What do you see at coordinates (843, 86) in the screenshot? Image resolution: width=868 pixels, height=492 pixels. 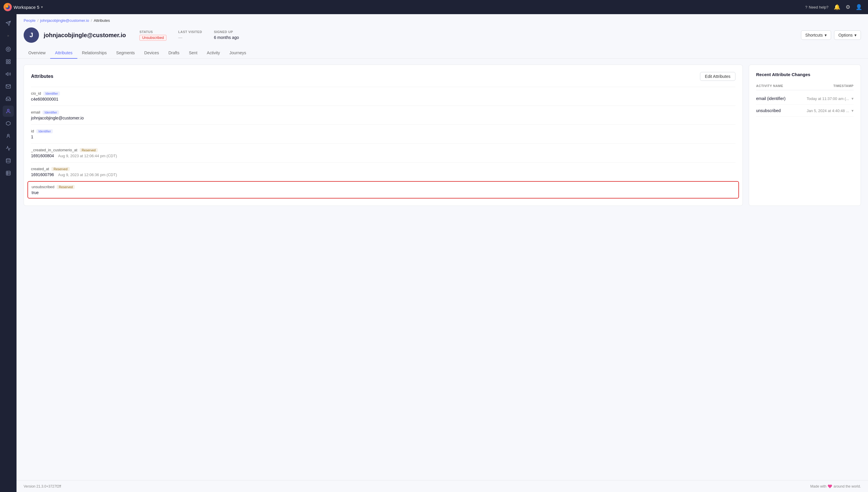 I see `col-timestamp: TIMESTAMP` at bounding box center [843, 86].